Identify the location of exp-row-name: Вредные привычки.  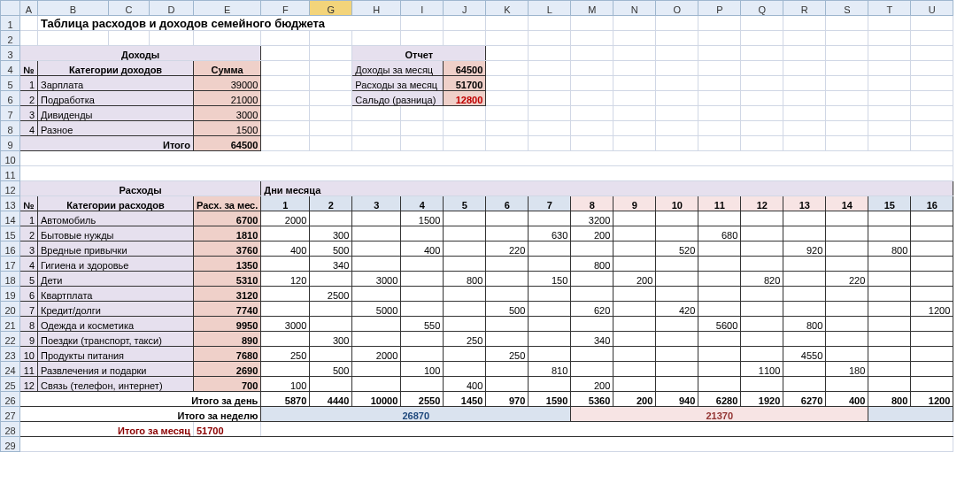
(116, 249).